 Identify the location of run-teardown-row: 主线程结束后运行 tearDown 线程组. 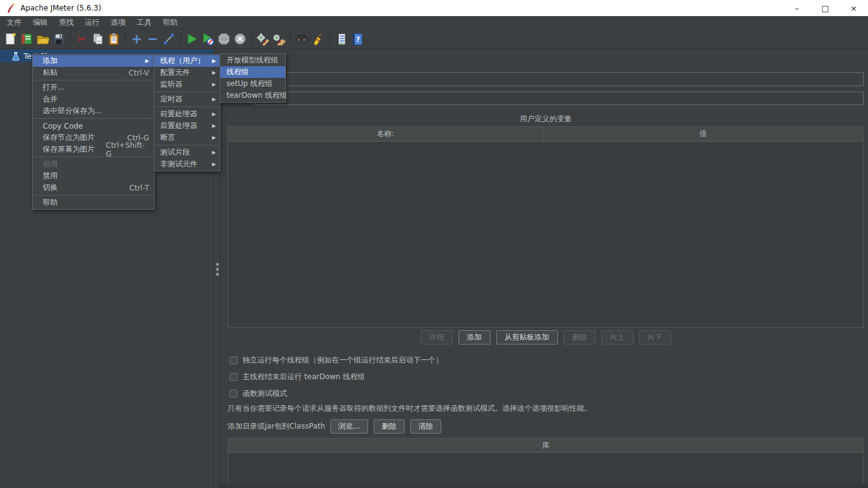
(297, 377).